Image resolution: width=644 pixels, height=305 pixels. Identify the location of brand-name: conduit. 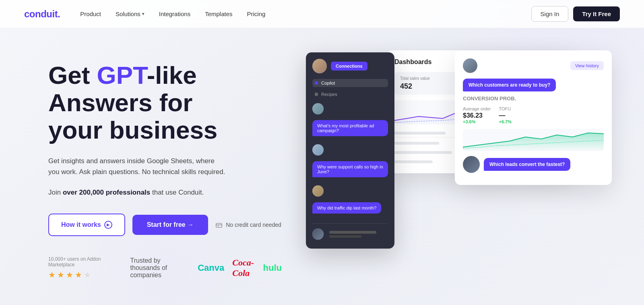
(41, 14).